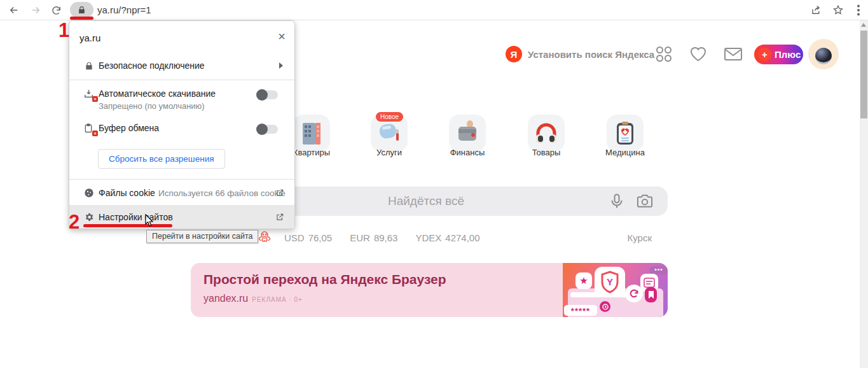 This screenshot has height=368, width=868. Describe the element at coordinates (864, 25) in the screenshot. I see `scrollbar-up-arrow` at that location.